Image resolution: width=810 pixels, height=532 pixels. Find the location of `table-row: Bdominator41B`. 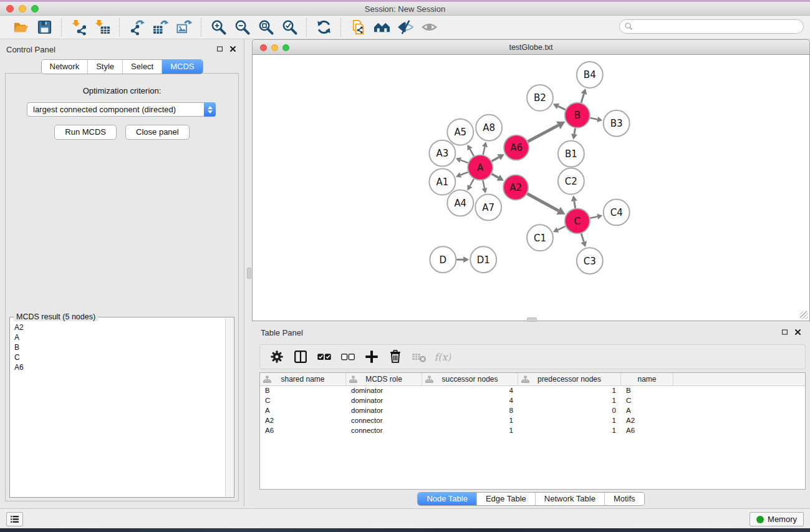

table-row: Bdominator41B is located at coordinates (533, 391).